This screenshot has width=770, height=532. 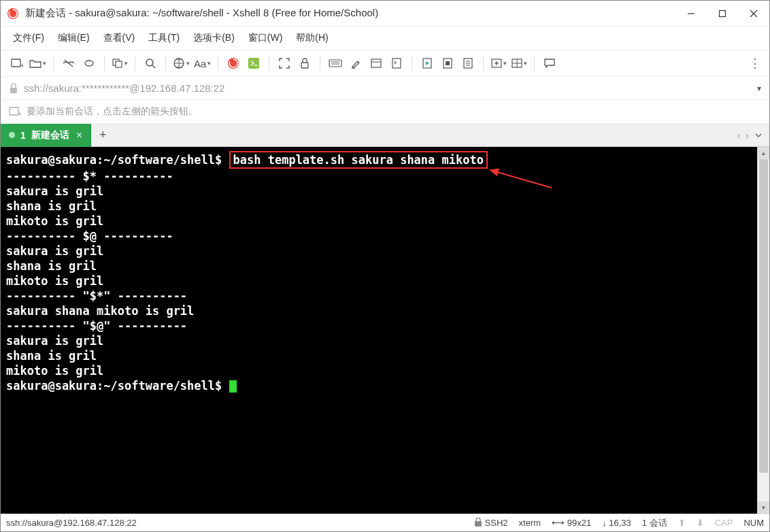 I want to click on menu-tabs: 选项卡(B), so click(x=214, y=38).